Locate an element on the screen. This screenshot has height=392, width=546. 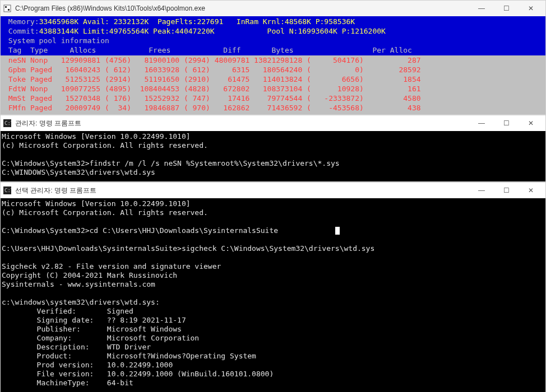
title-text: 관리자: 명령 프롬프트 is located at coordinates (242, 123).